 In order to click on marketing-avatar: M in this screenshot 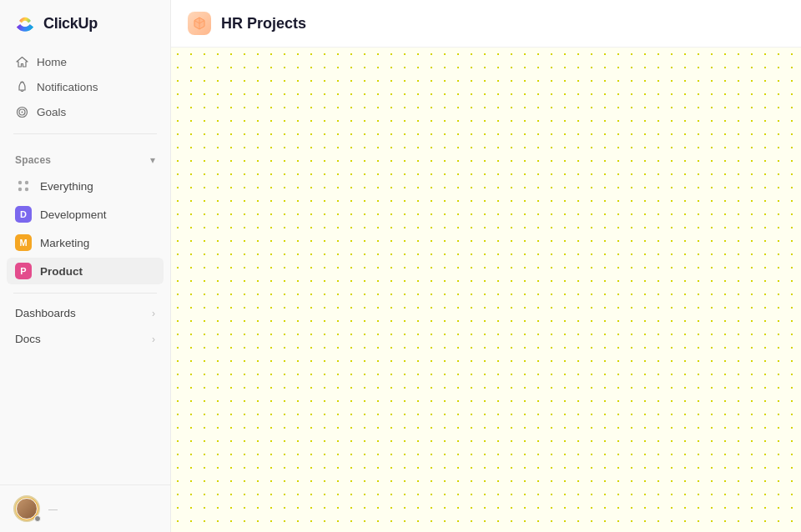, I will do `click(23, 243)`.